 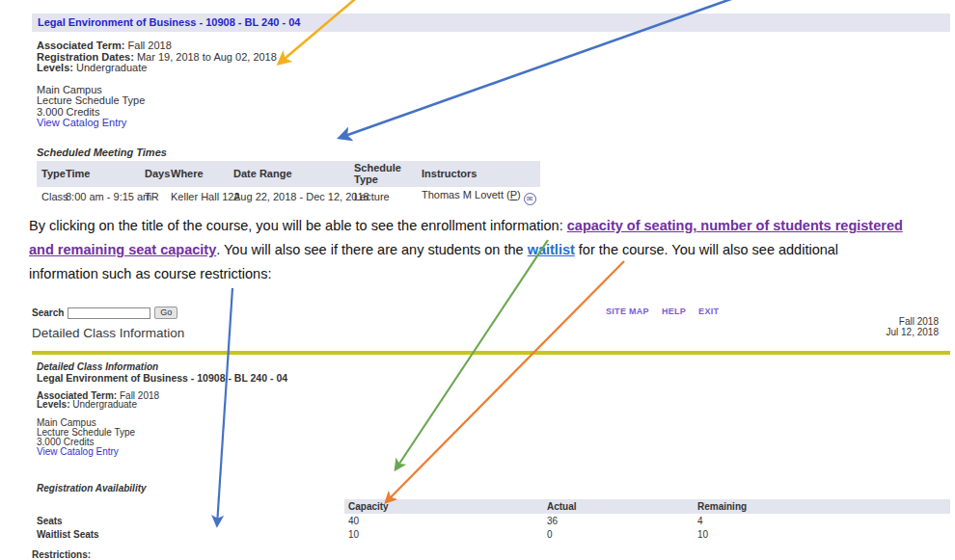 I want to click on registration-availability-heading: Registration Availability, so click(x=491, y=488).